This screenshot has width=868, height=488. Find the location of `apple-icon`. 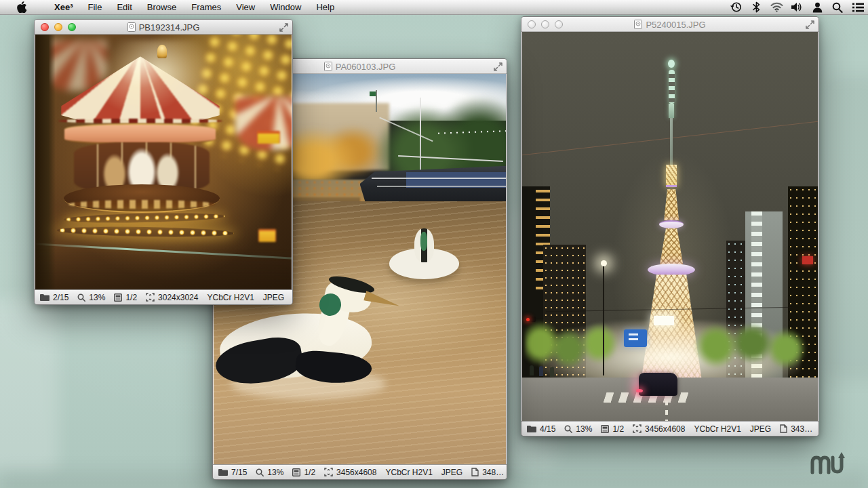

apple-icon is located at coordinates (22, 7).